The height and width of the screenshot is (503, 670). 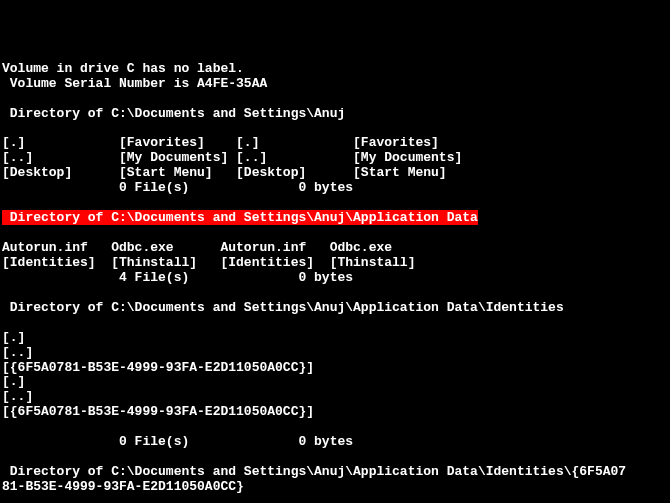 What do you see at coordinates (335, 84) in the screenshot?
I see `terminal-line: Volume Serial Number is A4FE-35AA` at bounding box center [335, 84].